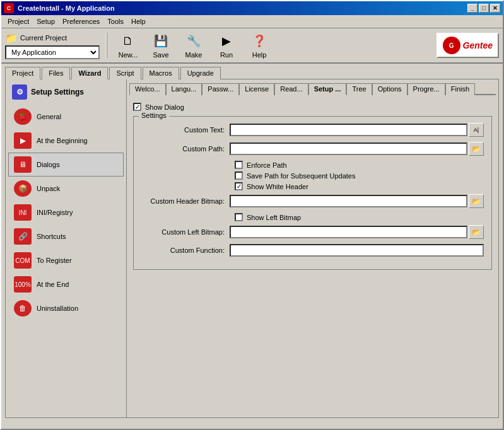  What do you see at coordinates (313, 250) in the screenshot?
I see `custom-function-row: Custom Function:` at bounding box center [313, 250].